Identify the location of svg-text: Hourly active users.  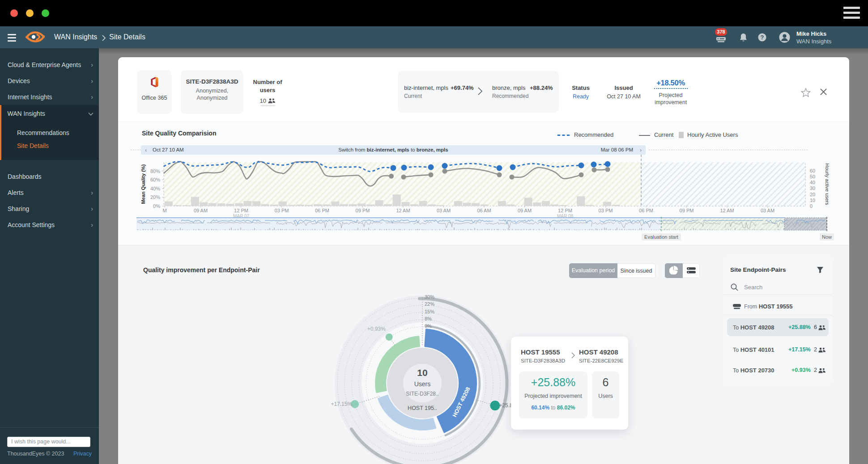
(827, 184).